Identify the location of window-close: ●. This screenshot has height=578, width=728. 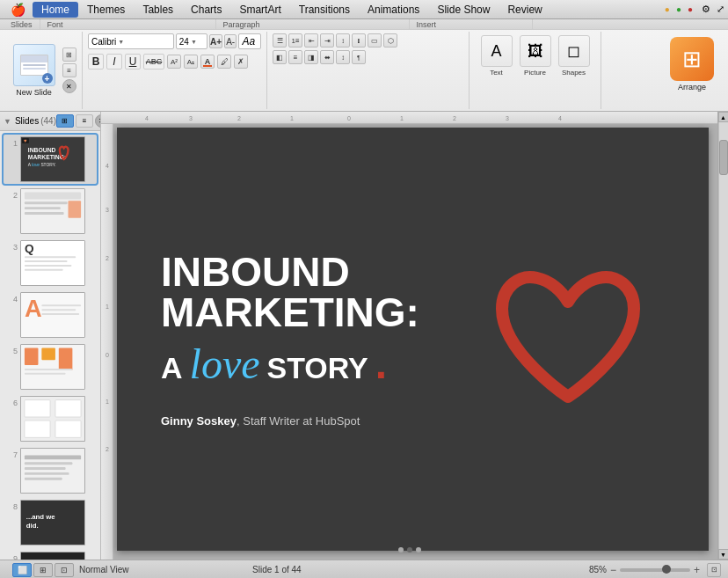
(690, 9).